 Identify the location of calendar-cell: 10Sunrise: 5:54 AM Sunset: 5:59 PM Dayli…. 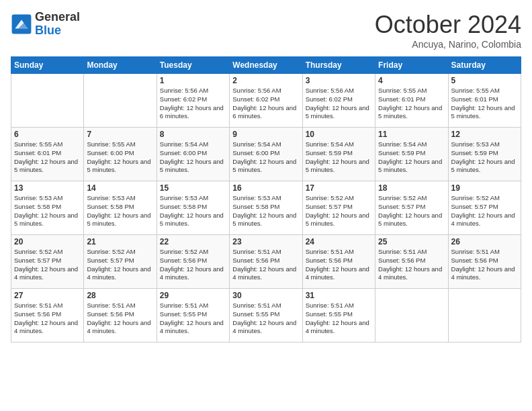
(339, 154).